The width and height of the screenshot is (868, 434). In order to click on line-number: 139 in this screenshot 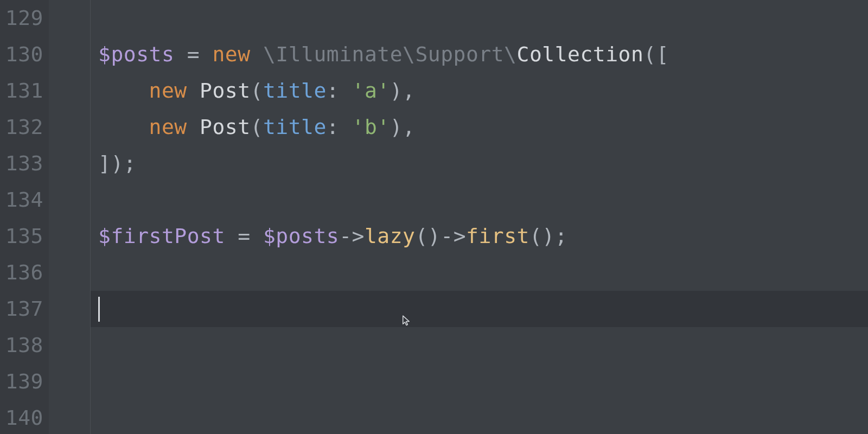, I will do `click(22, 382)`.